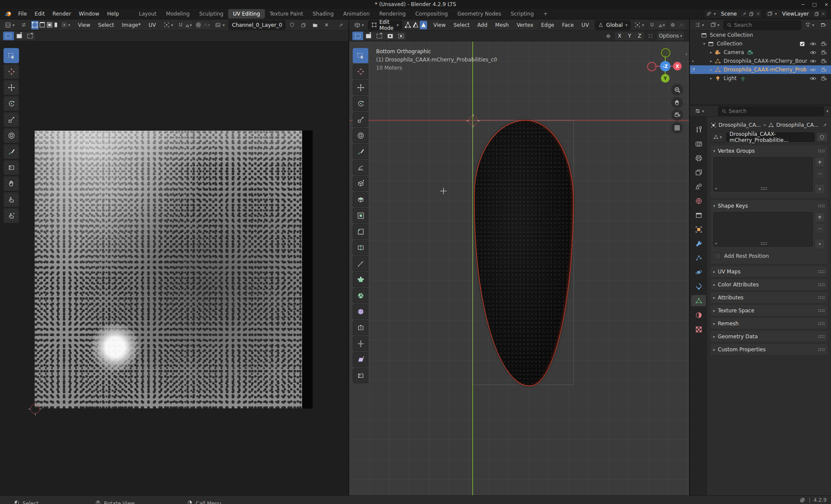 The width and height of the screenshot is (831, 504). What do you see at coordinates (716, 189) in the screenshot?
I see `list-expand-icon: ▸` at bounding box center [716, 189].